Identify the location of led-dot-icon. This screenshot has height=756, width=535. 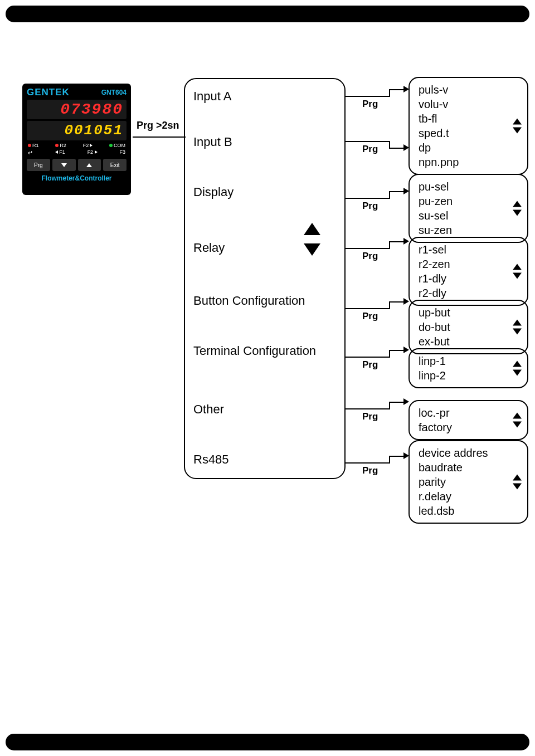
(111, 145).